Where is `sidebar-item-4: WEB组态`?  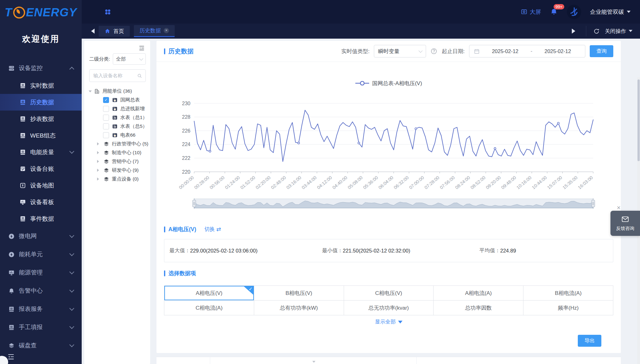 sidebar-item-4: WEB组态 is located at coordinates (41, 136).